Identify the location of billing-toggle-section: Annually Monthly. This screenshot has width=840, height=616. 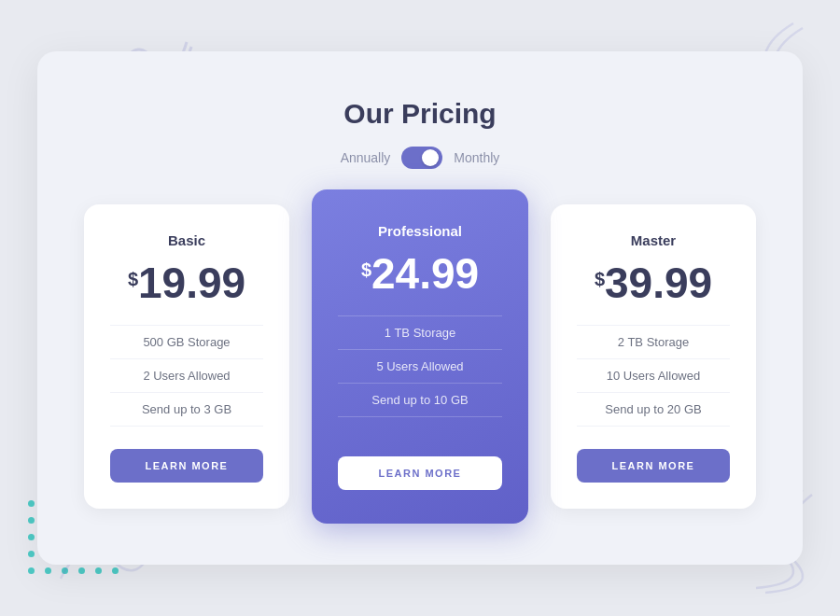
(420, 158).